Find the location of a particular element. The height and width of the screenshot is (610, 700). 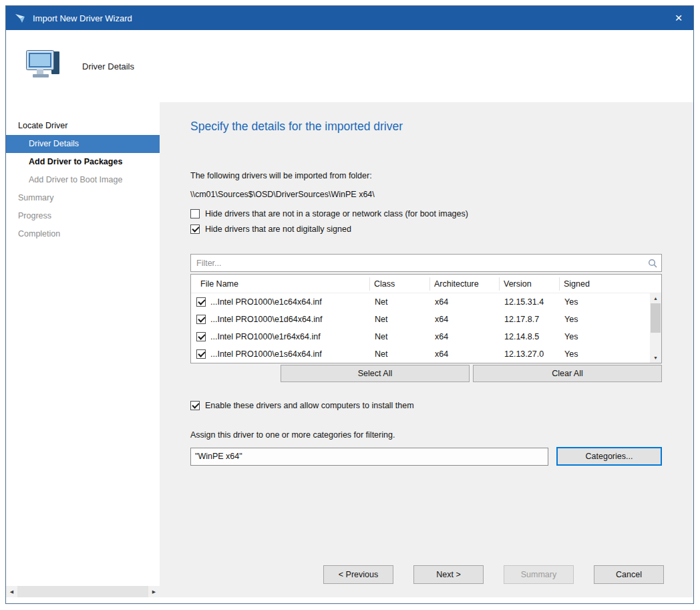

content-heading: Specify the details for the imported dri… is located at coordinates (427, 127).